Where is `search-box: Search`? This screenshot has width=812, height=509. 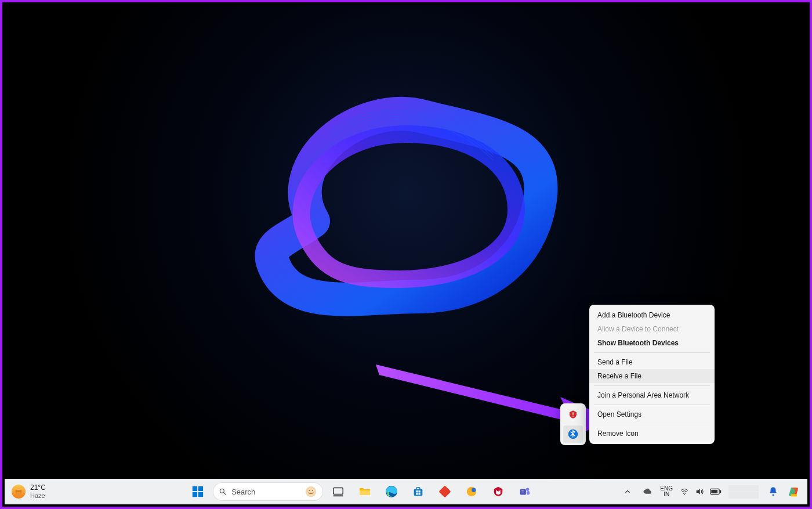 search-box: Search is located at coordinates (268, 492).